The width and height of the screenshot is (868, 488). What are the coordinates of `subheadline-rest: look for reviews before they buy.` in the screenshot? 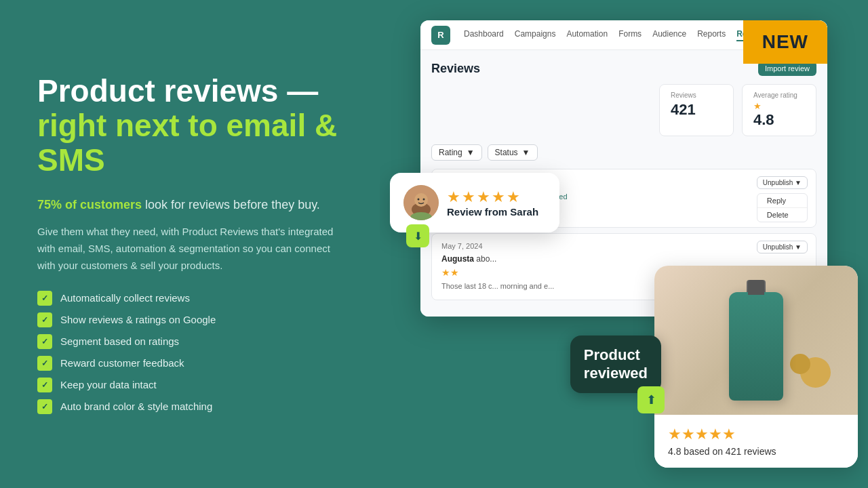 It's located at (231, 205).